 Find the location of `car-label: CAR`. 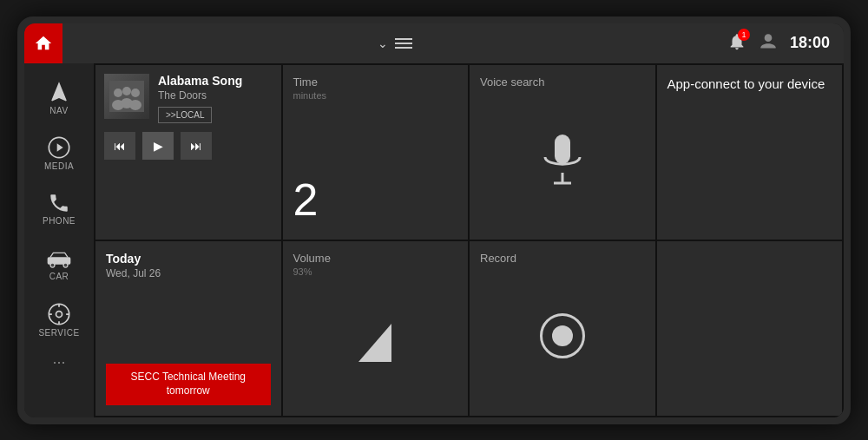

car-label: CAR is located at coordinates (59, 276).